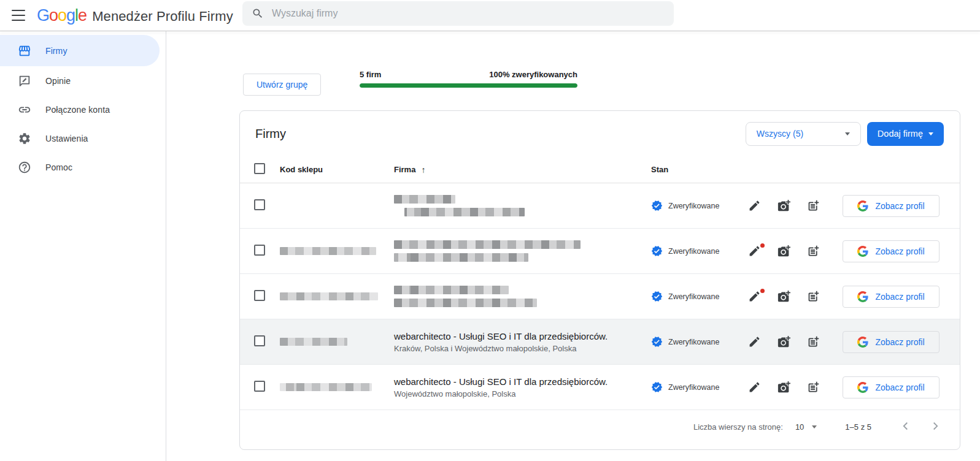 The width and height of the screenshot is (980, 461). I want to click on sidebar-item-label: Ustawienia, so click(66, 139).